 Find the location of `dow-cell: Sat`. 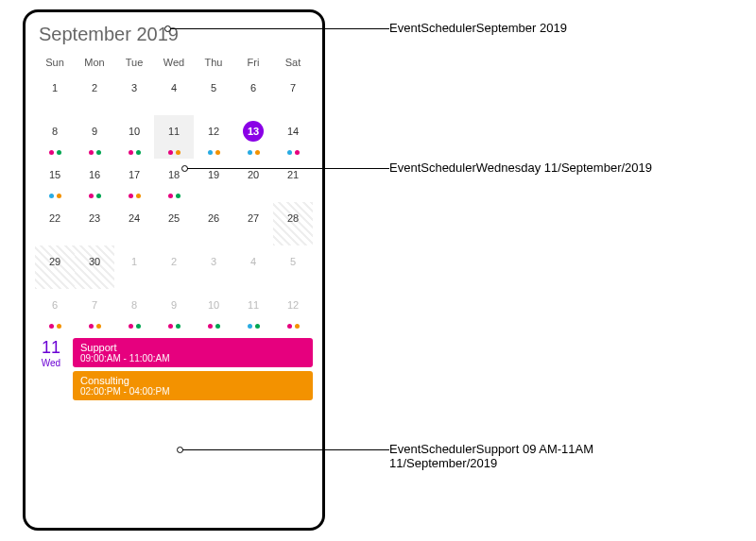

dow-cell: Sat is located at coordinates (293, 62).